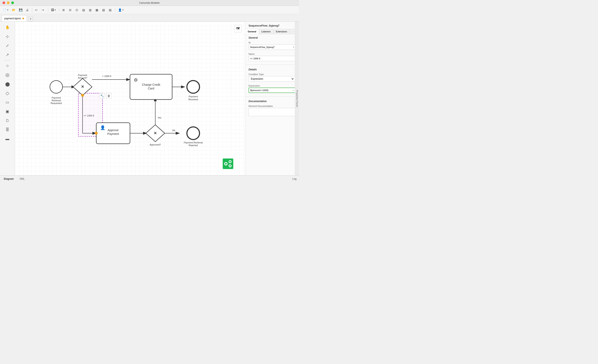 The height and width of the screenshot is (364, 598). Describe the element at coordinates (71, 10) in the screenshot. I see `align-center-button: ⊟` at that location.